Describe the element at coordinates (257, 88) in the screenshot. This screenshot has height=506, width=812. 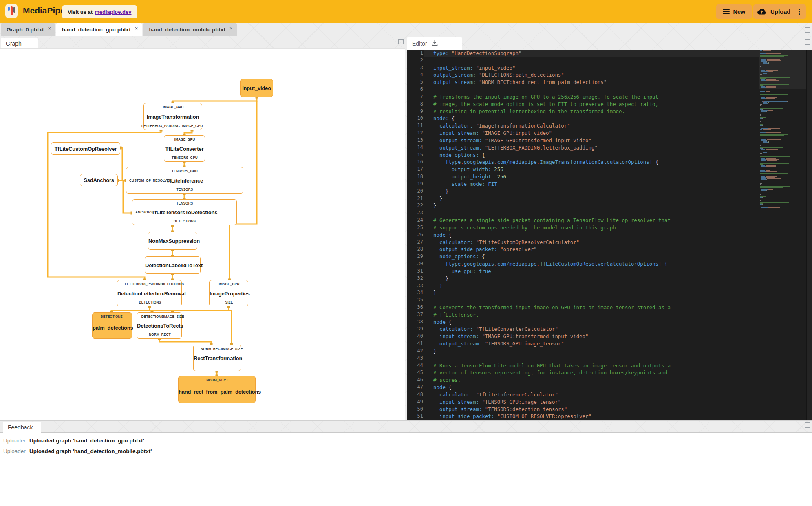
I see `graph-node-input_video: input_video` at that location.